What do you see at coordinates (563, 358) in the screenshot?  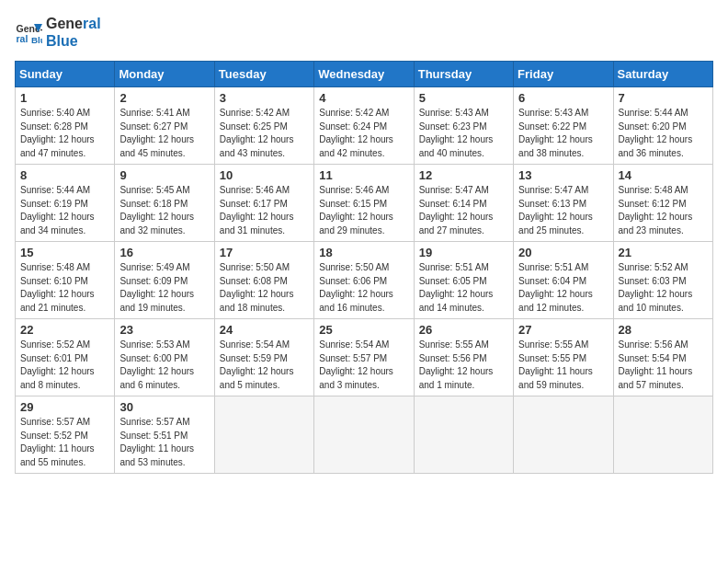 I see `calendar-cell: 27Sunrise: 5:55 AM Sunset: 5:55 PM Dayli…` at bounding box center [563, 358].